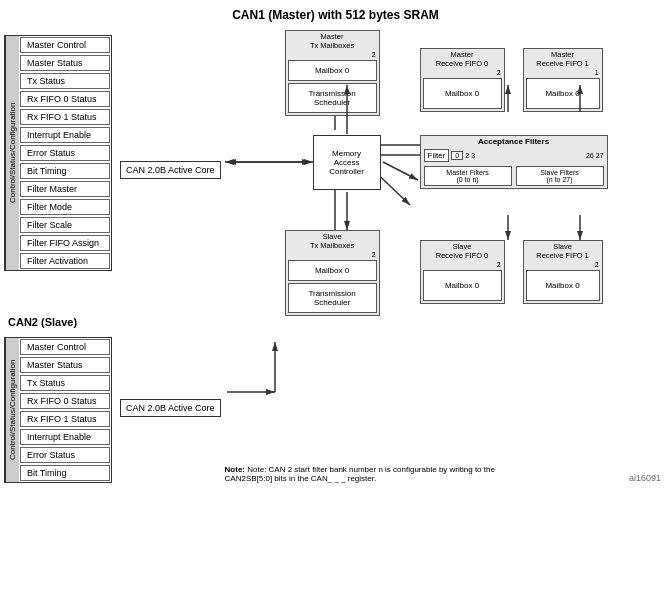 Image resolution: width=671 pixels, height=607 pixels. Describe the element at coordinates (462, 286) in the screenshot. I see `slave-rx-fifo0-mailbox: Mailbox 0` at that location.